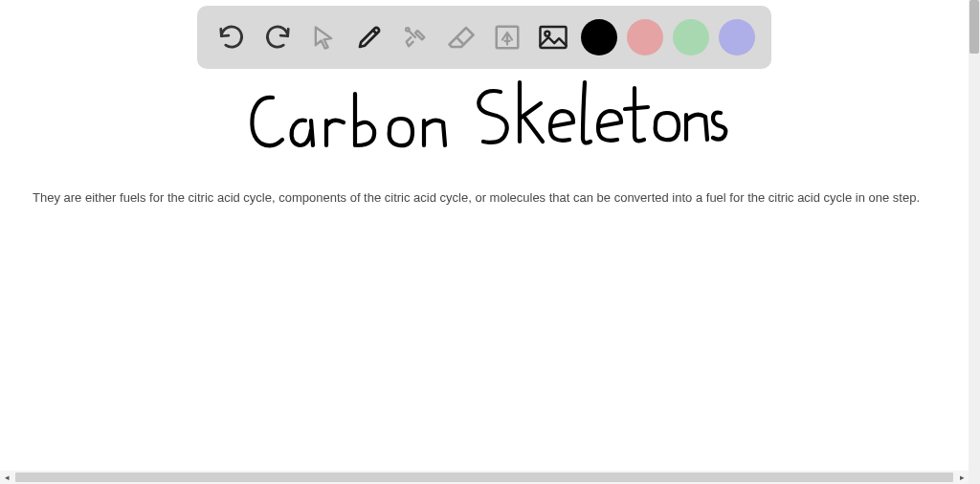 The image size is (980, 484). What do you see at coordinates (484, 198) in the screenshot?
I see `body-text: They are either fuels for the citric aci…` at bounding box center [484, 198].